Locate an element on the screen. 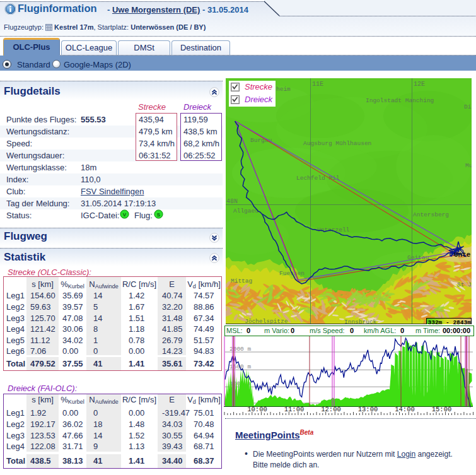 This screenshot has height=475, width=476. svg-text: 14:00 is located at coordinates (405, 409).